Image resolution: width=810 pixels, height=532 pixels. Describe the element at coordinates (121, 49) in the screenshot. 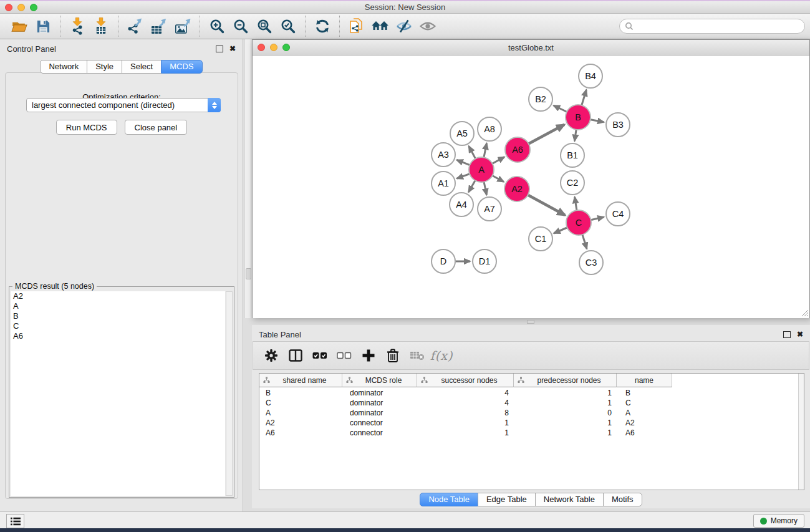

I see `control-panel-titlebar: Control Panel` at that location.